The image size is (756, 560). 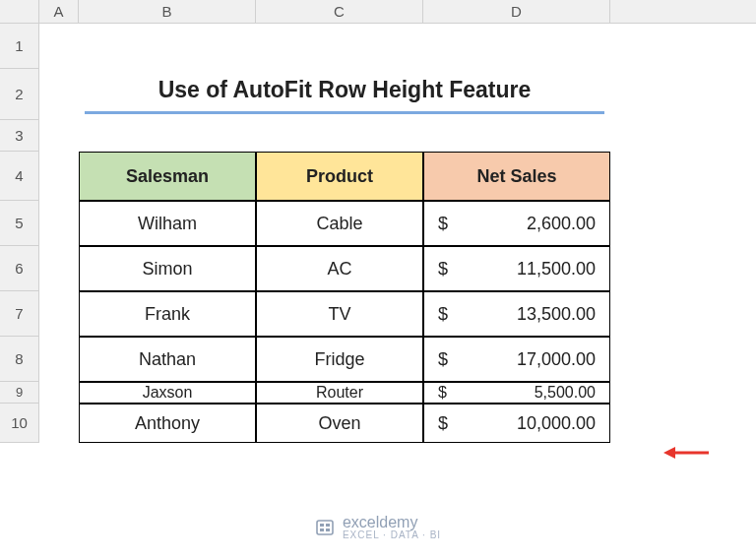 I want to click on netsales-value: 2,600.00, so click(x=561, y=224).